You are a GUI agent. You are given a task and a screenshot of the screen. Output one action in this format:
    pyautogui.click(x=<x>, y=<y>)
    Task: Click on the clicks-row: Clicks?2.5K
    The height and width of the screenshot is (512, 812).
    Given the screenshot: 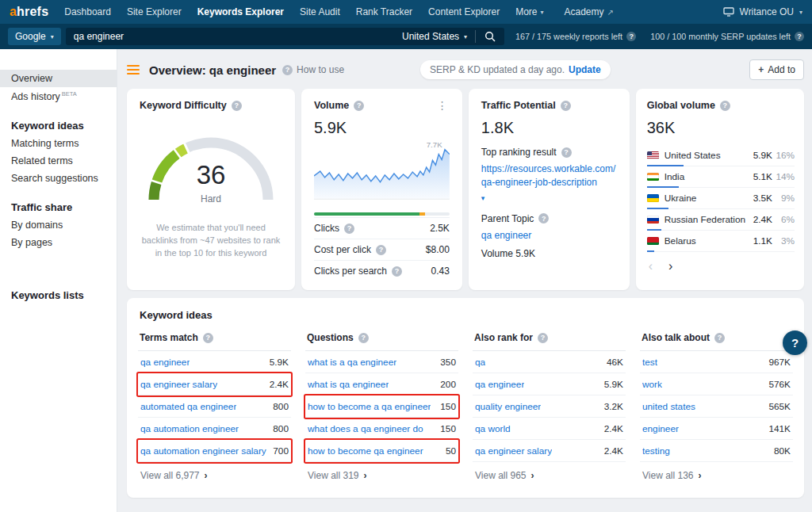 What is the action you would take?
    pyautogui.click(x=382, y=228)
    